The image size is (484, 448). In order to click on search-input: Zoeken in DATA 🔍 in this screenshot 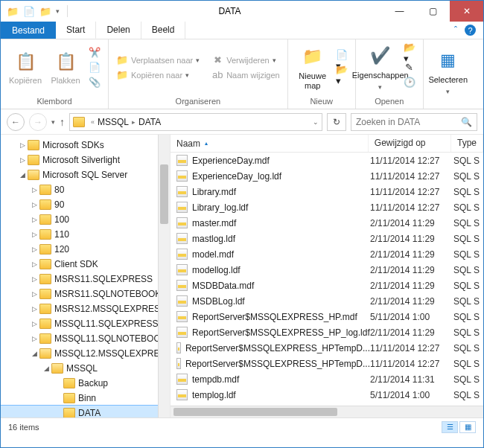, I will do `click(414, 122)`.